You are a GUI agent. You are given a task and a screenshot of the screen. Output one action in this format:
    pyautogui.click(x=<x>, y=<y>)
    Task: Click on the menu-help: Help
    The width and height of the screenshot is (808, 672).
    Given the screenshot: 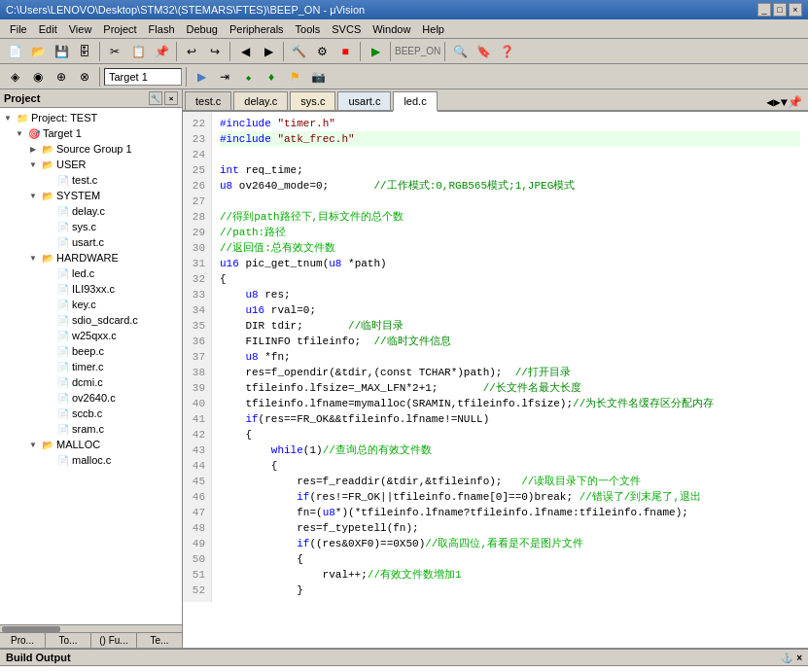 What is the action you would take?
    pyautogui.click(x=434, y=29)
    